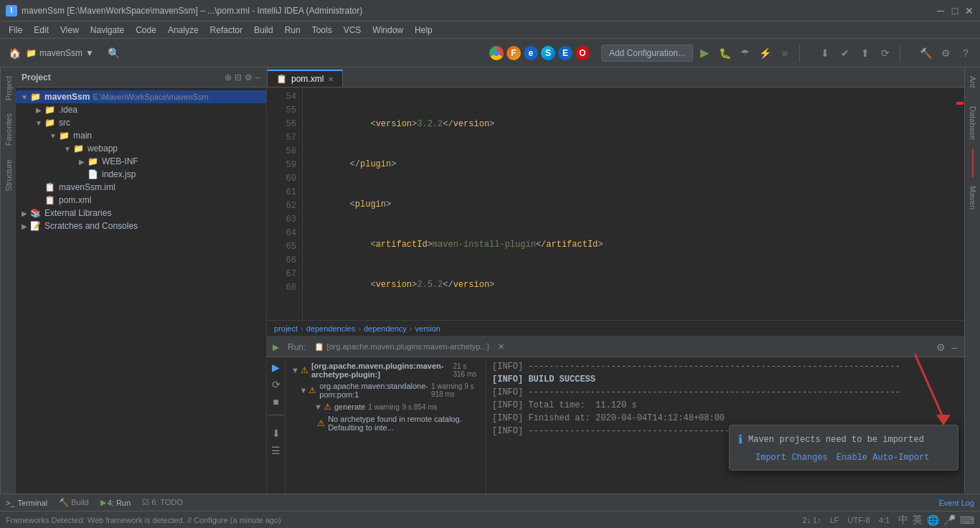 The height and width of the screenshot is (528, 980). Describe the element at coordinates (42, 30) in the screenshot. I see `menu-edit: Edit` at that location.